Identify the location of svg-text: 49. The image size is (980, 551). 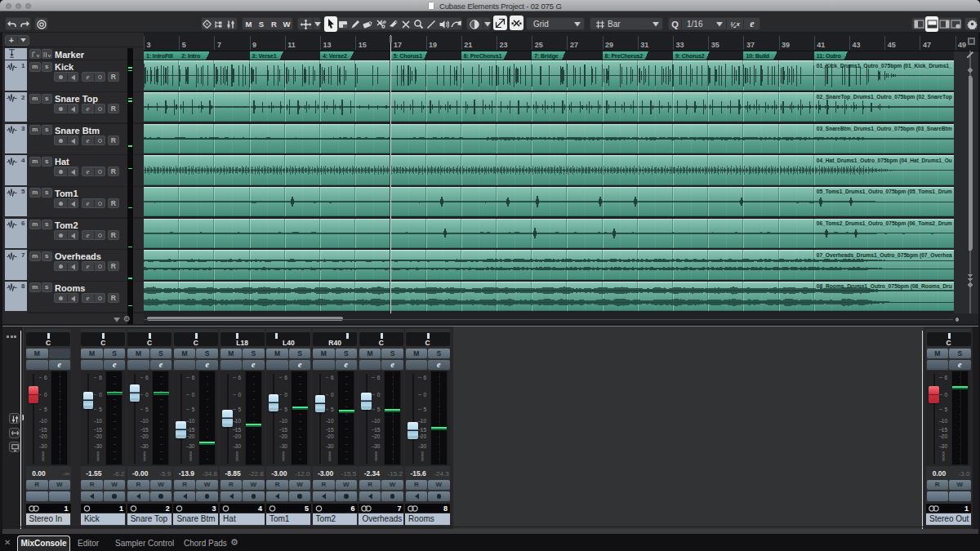
(962, 45).